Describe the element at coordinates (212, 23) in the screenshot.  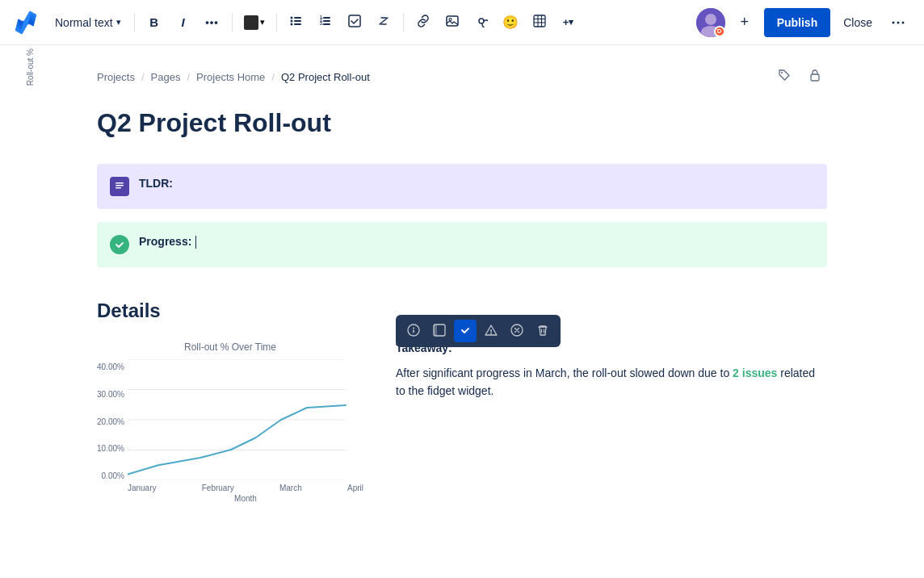
I see `more-text-button: •••` at that location.